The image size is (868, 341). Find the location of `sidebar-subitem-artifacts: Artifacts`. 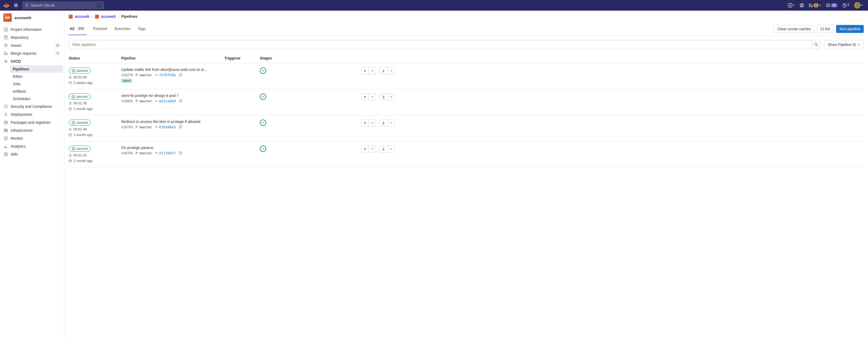

sidebar-subitem-artifacts: Artifacts is located at coordinates (36, 91).